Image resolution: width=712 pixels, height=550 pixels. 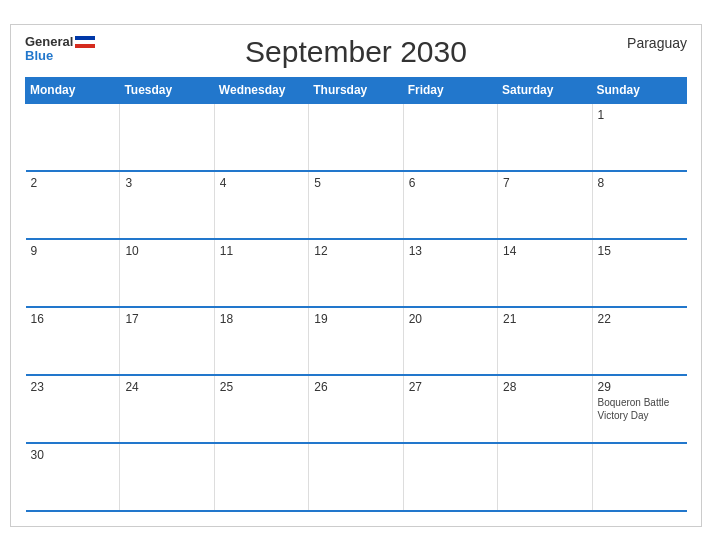 What do you see at coordinates (356, 273) in the screenshot?
I see `calendar-cell: 12` at bounding box center [356, 273].